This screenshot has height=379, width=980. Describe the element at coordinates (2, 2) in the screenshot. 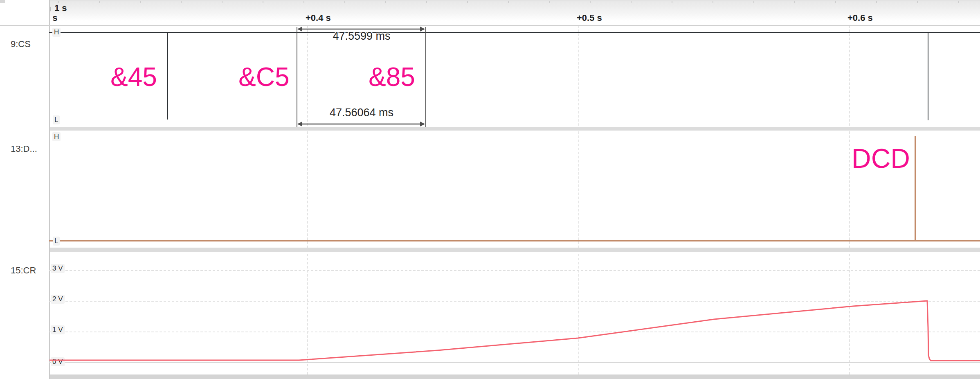

I see `corner-block` at that location.